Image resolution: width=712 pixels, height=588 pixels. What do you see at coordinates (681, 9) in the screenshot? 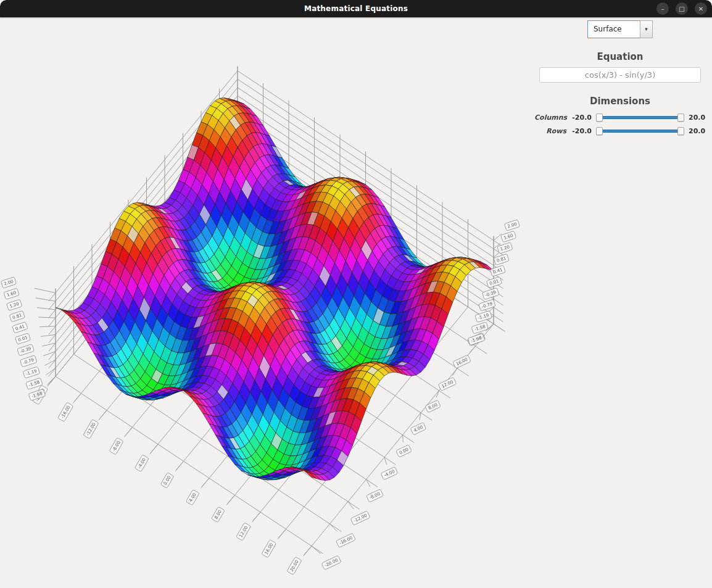
I see `maximize-icon: □` at bounding box center [681, 9].